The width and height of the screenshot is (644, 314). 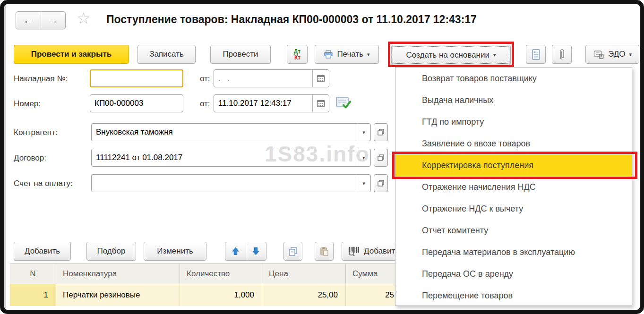 I want to click on create-based-on-highlight-box: Создать на основании ▾, so click(x=451, y=54).